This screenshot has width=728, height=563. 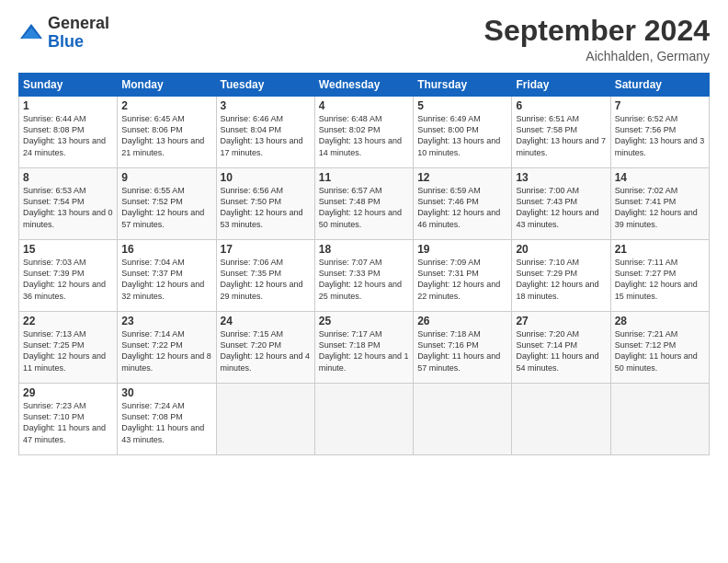 I want to click on week-row-4: 22Sunrise: 7:13 AM Sunset: 7:25 PM Dayli…, so click(x=364, y=348).